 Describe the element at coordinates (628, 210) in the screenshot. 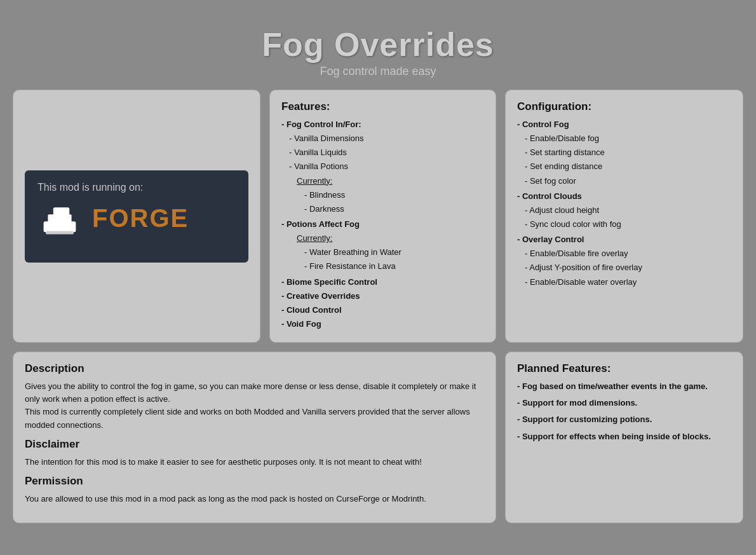

I see `config-cloud-height: - Adjust cloud height` at that location.